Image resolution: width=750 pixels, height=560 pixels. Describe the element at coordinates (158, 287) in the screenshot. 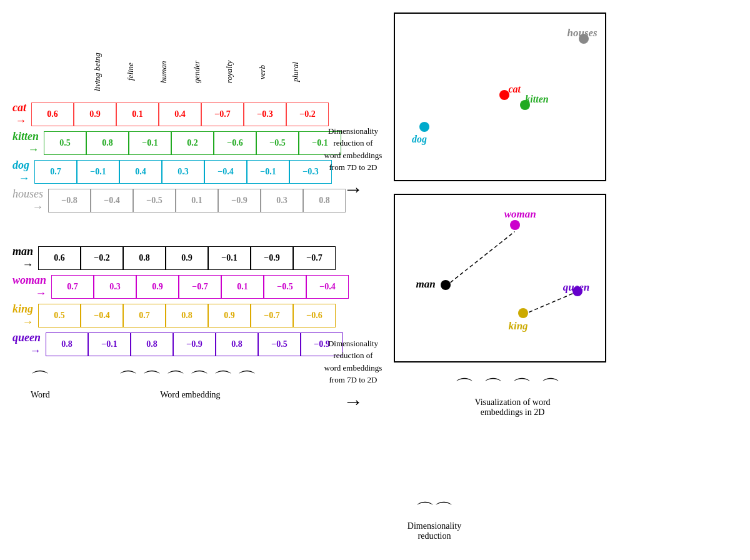

I see `cell-woman-2: 0.9` at that location.